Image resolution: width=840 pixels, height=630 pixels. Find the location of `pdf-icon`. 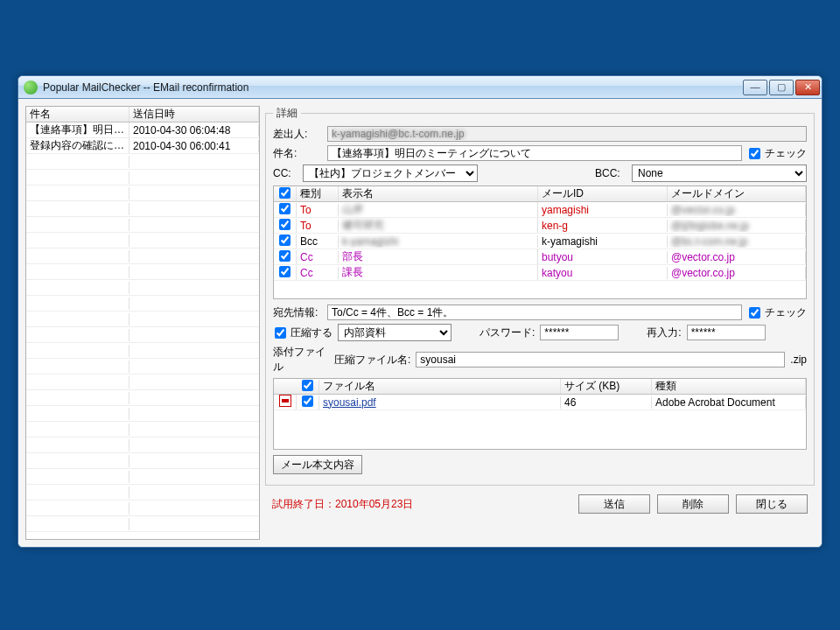

pdf-icon is located at coordinates (285, 401).